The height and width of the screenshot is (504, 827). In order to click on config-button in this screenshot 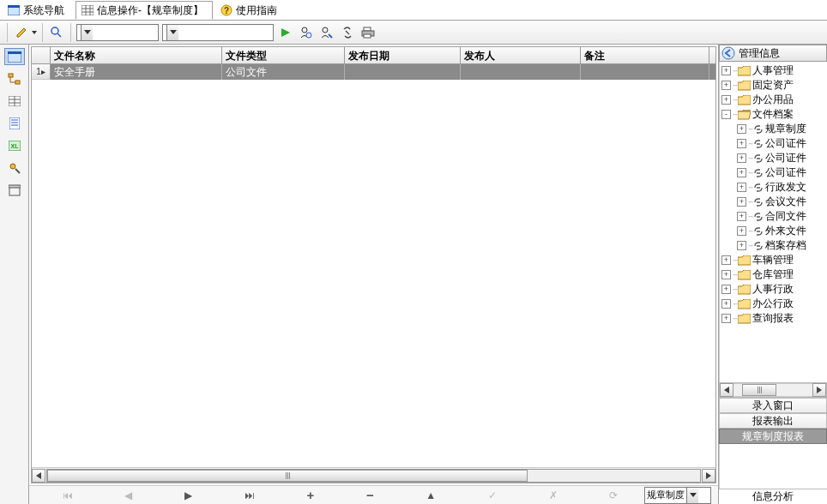, I will do `click(15, 168)`.